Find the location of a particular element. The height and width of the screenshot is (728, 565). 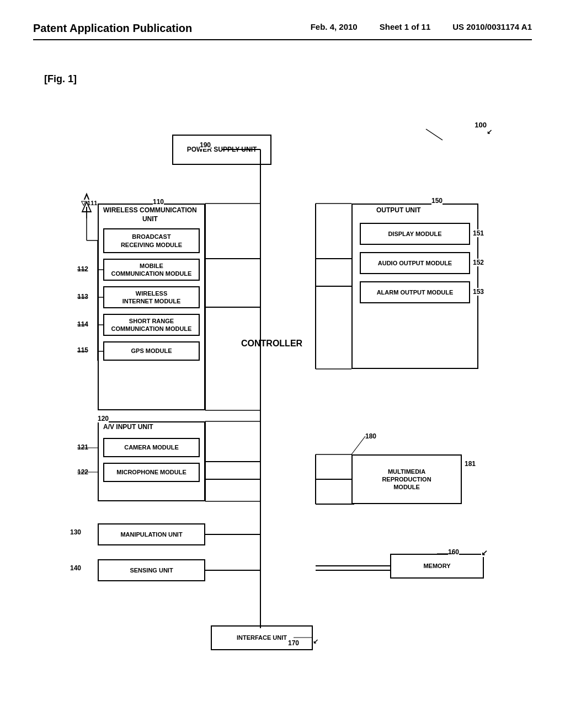

box-av-input-outer is located at coordinates (151, 461).